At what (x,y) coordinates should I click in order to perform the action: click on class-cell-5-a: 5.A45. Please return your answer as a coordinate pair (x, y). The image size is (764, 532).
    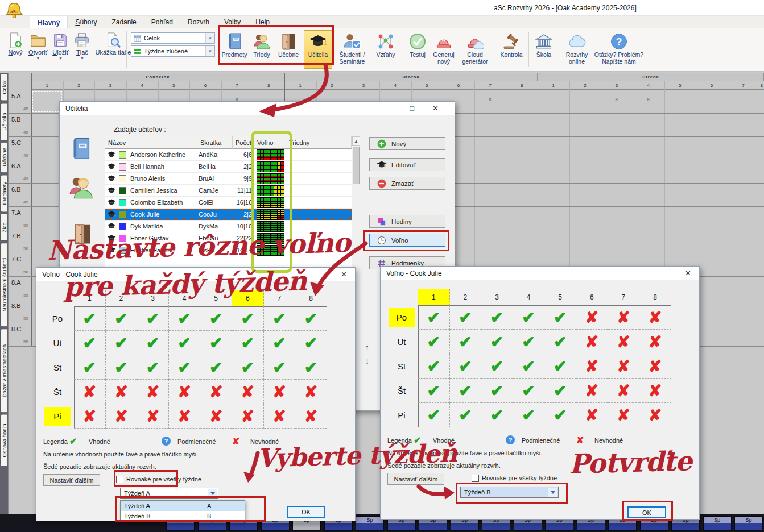
    Looking at the image, I should click on (19, 101).